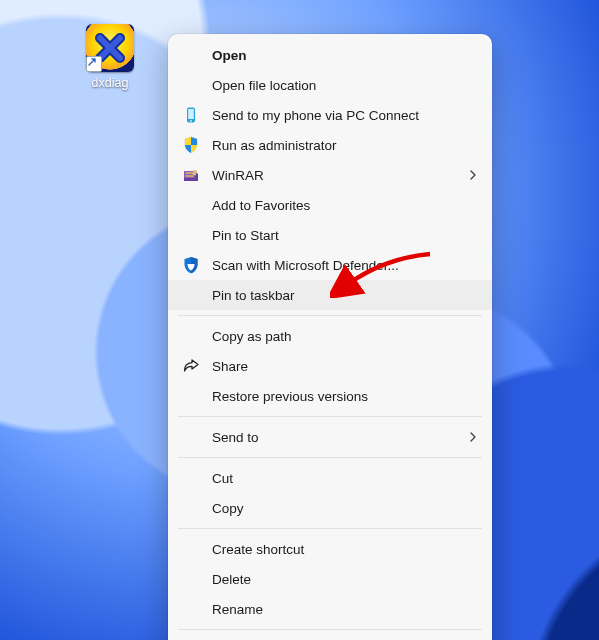 The width and height of the screenshot is (599, 640). Describe the element at coordinates (330, 638) in the screenshot. I see `menu-item-properties: Properties` at that location.